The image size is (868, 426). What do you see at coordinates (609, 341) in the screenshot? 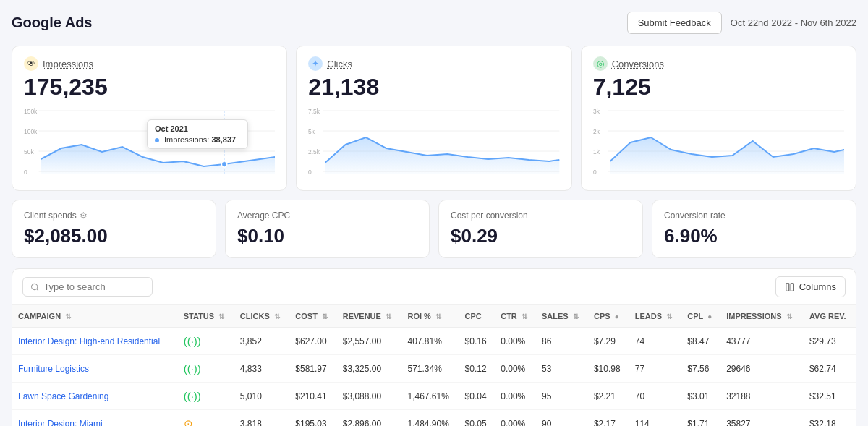
I see `campaign-cps: $7.29` at bounding box center [609, 341].